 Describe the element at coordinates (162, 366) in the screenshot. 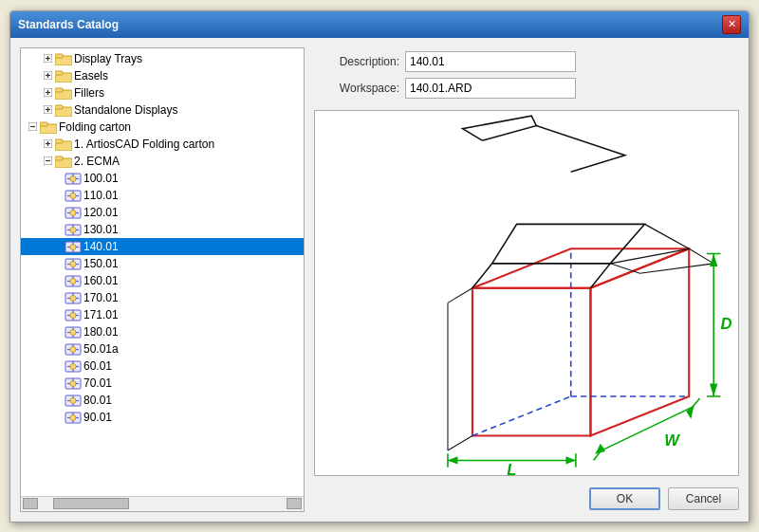

I see `tree-item-60-01: 60.01` at that location.